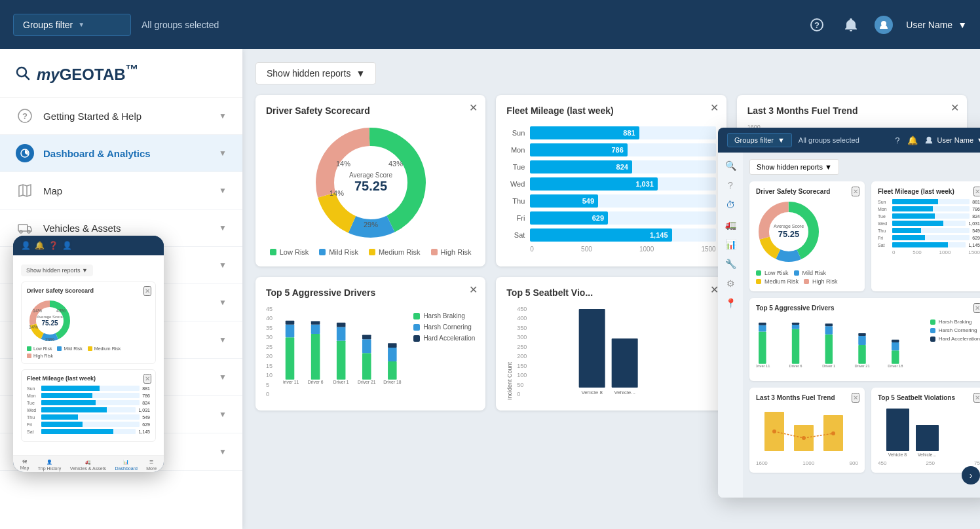  What do you see at coordinates (25, 465) in the screenshot?
I see `phone-nav-map: 🗺Map` at bounding box center [25, 465].